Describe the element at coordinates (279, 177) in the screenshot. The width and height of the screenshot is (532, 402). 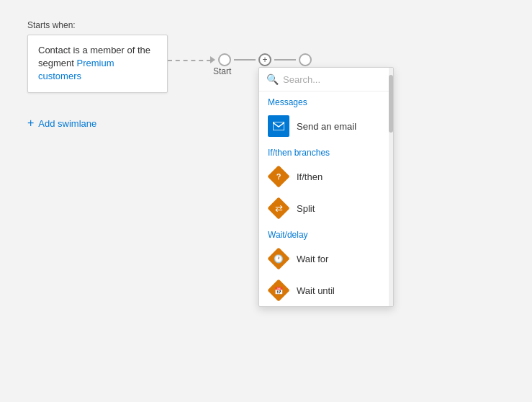
I see `ifthen-icon: ?` at that location.